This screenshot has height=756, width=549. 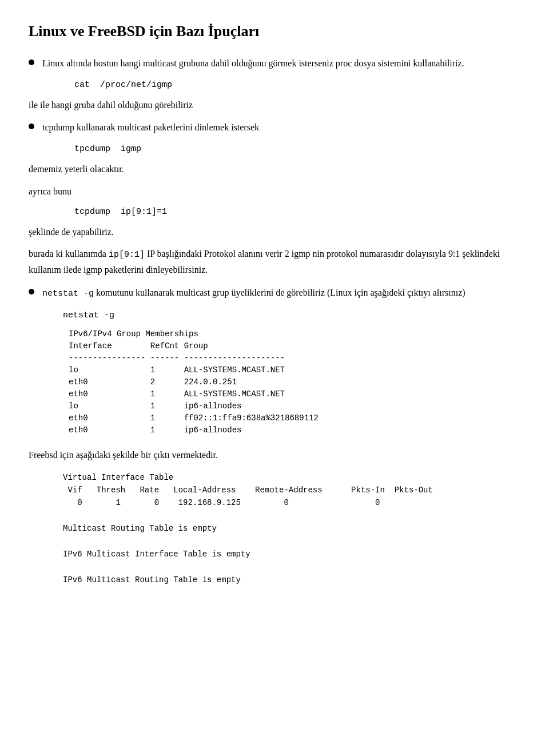 What do you see at coordinates (297, 85) in the screenshot?
I see `code-cat-proc: cat /proc/net/igmp` at bounding box center [297, 85].